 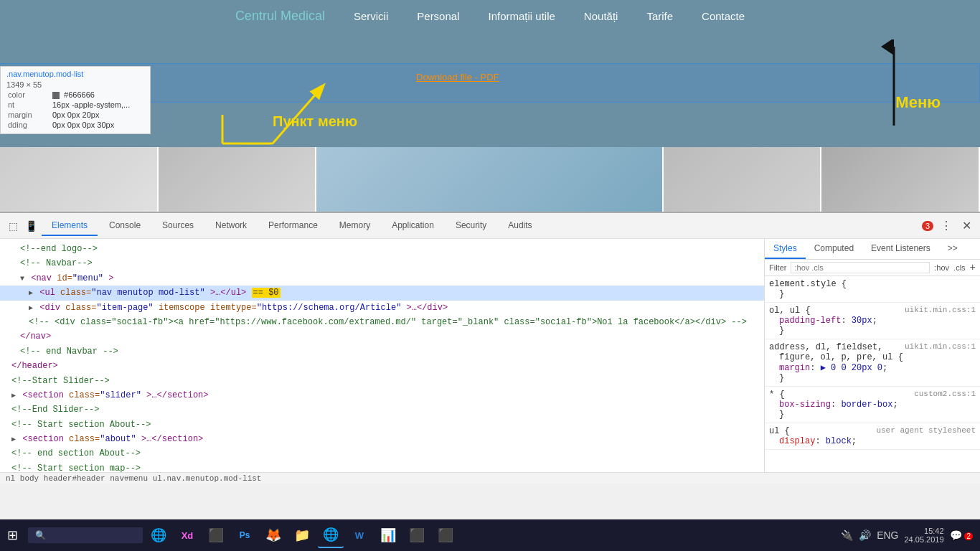 I want to click on taskbar-network-icon: 🔌, so click(x=847, y=535).